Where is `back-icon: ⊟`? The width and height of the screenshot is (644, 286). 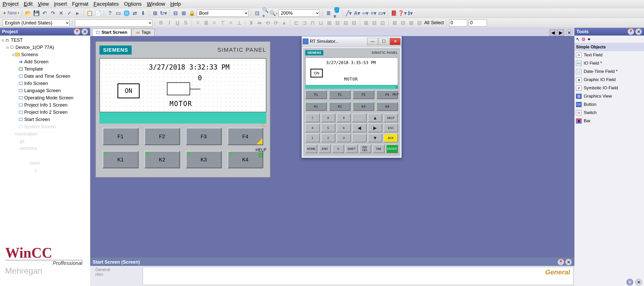
back-icon: ⊟ is located at coordinates (403, 23).